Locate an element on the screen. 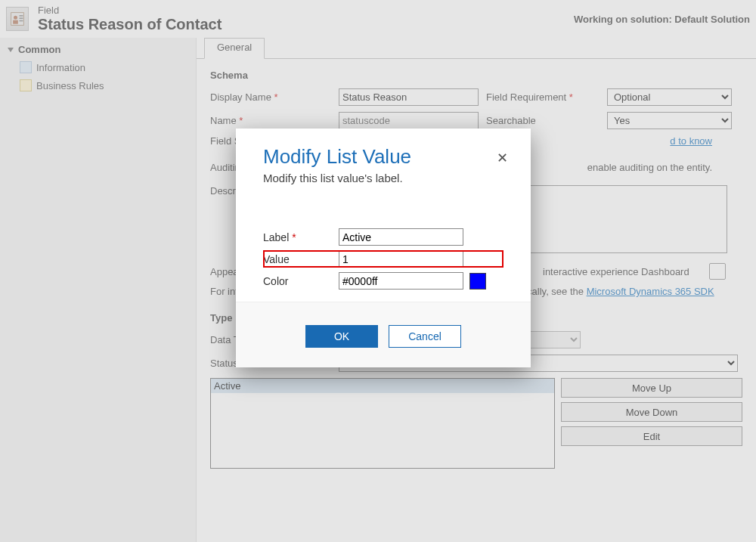 The height and width of the screenshot is (542, 756). dialog-label-label: Label is located at coordinates (301, 237).